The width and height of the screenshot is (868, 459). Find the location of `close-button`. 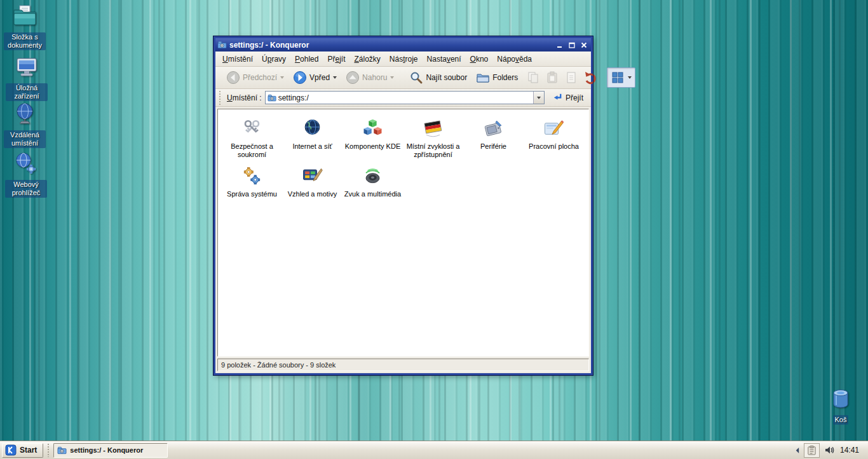

close-button is located at coordinates (583, 45).